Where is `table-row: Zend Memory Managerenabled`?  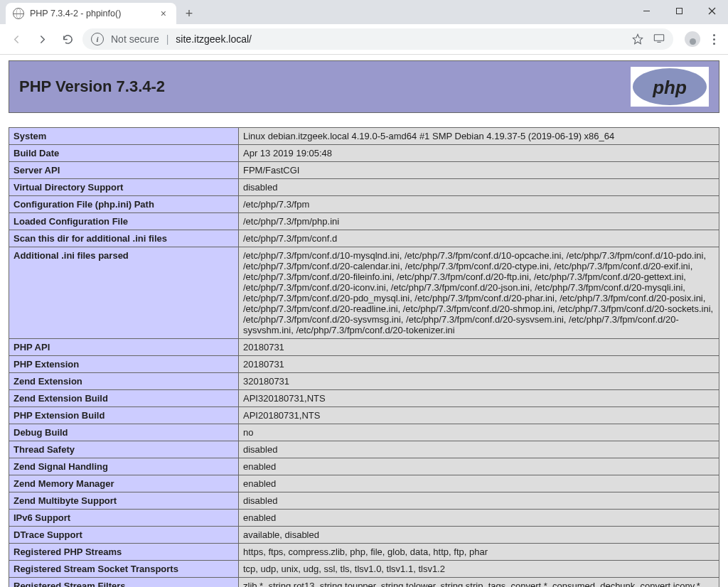
table-row: Zend Memory Managerenabled is located at coordinates (364, 484).